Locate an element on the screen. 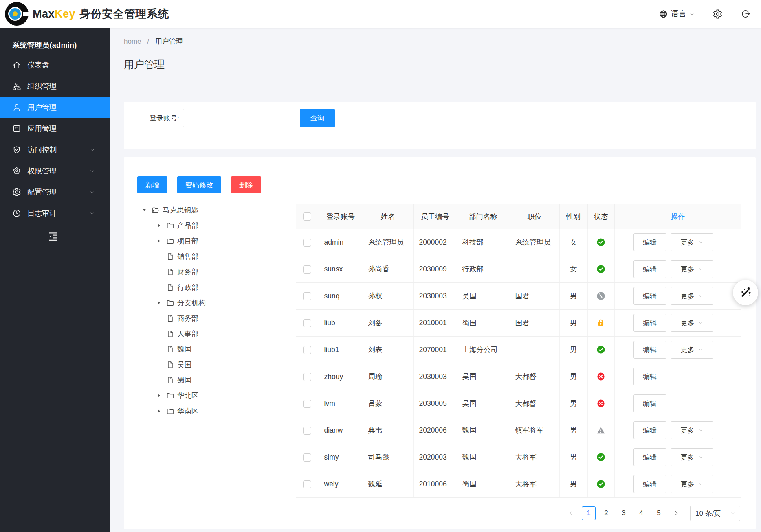  sidebar-item-shield: 访问控制 is located at coordinates (55, 150).